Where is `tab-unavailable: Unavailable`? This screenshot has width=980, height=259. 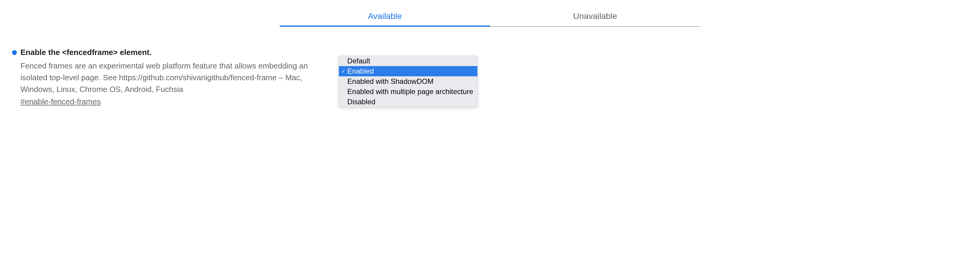
tab-unavailable: Unavailable is located at coordinates (595, 16).